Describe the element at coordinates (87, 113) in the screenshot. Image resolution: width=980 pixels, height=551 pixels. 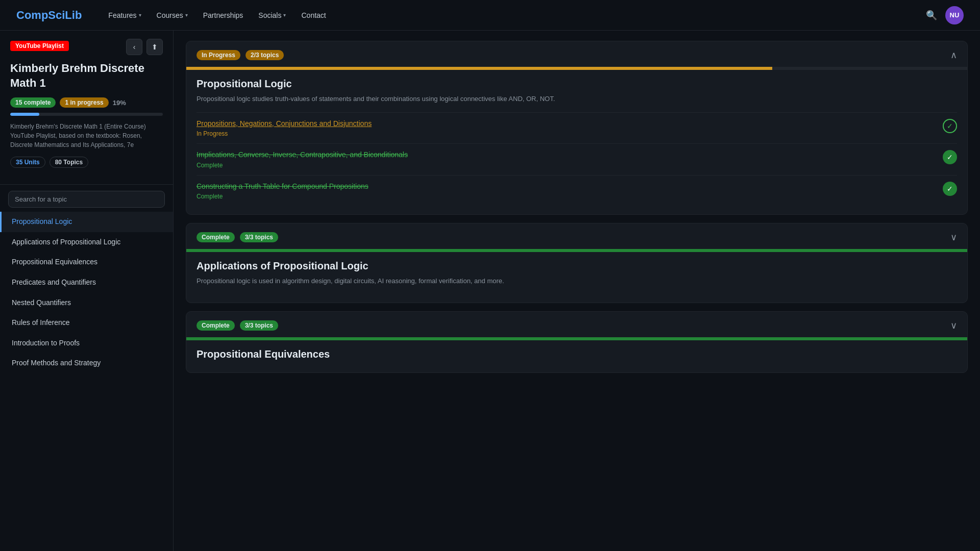
I see `sidebar-header: YouTube Playlist ‹ ⬆ Kimberly Brehm Disc…` at that location.